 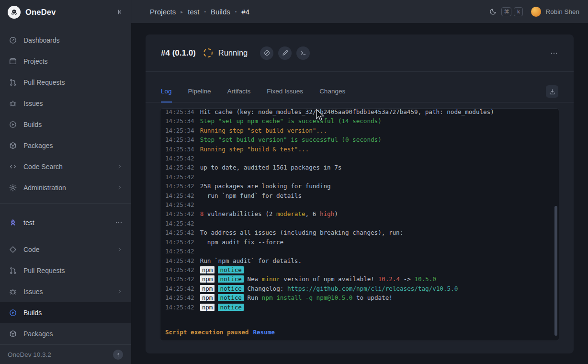 What do you see at coordinates (255, 149) in the screenshot?
I see `log-content: Running step "build & test"...` at bounding box center [255, 149].